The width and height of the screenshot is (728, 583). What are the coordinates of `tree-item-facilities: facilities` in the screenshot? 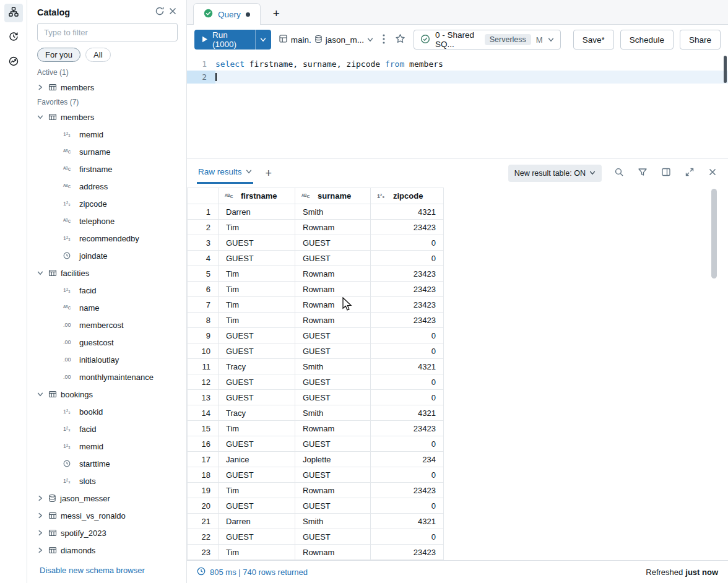 It's located at (106, 273).